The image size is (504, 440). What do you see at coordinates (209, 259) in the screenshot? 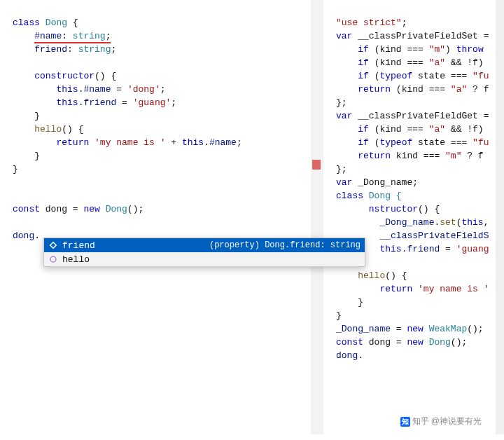
I see `autocomplete-label: hello` at bounding box center [209, 259].